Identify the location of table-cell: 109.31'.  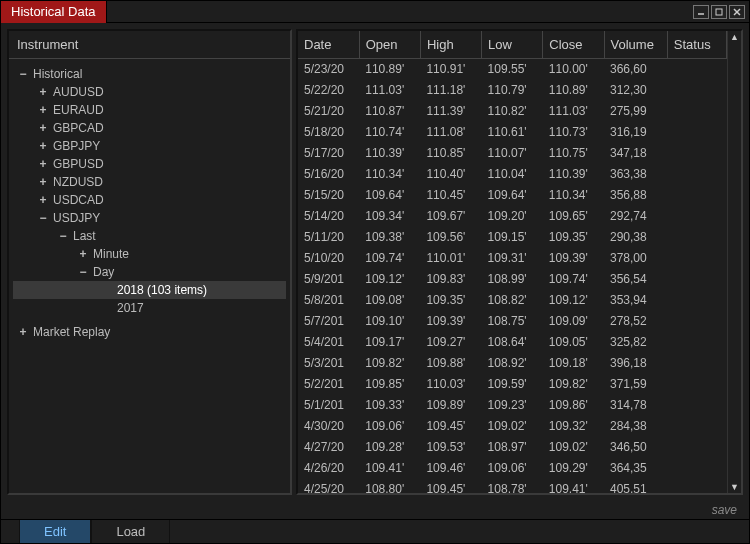
(512, 258).